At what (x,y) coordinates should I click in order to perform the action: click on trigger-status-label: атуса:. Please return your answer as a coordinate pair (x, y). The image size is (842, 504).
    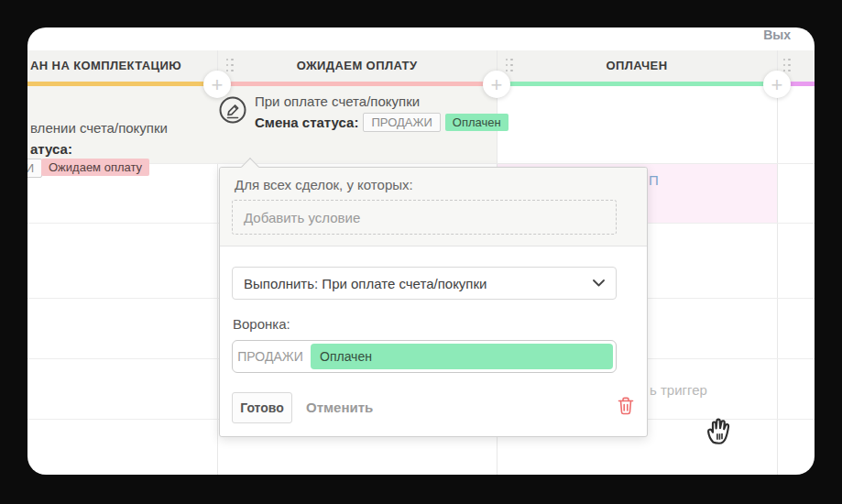
    Looking at the image, I should click on (51, 148).